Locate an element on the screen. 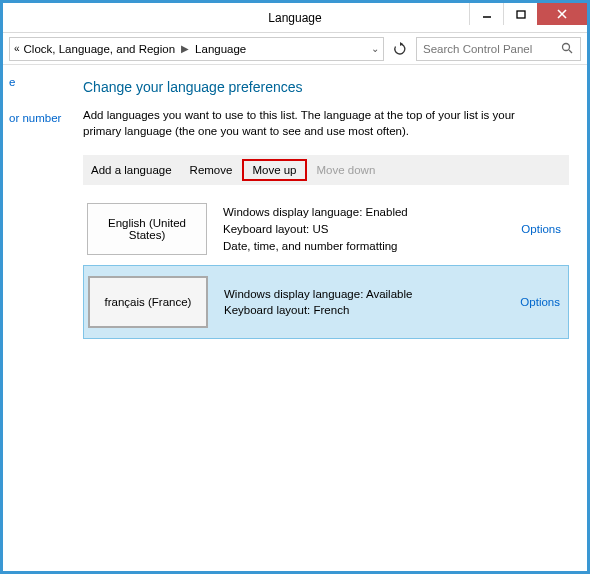 This screenshot has height=574, width=590. sidebar-link-1: e is located at coordinates (34, 82).